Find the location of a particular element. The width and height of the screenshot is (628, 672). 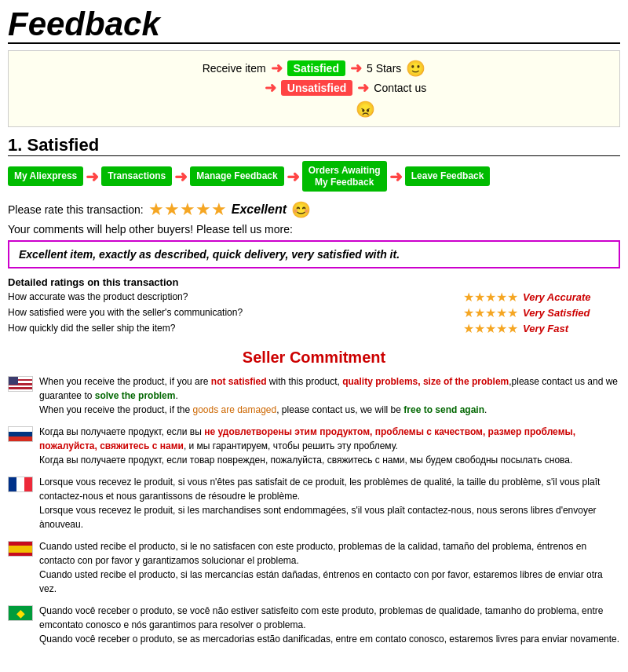

commitment-br: Quando você receber o produto, se você n… is located at coordinates (314, 625).